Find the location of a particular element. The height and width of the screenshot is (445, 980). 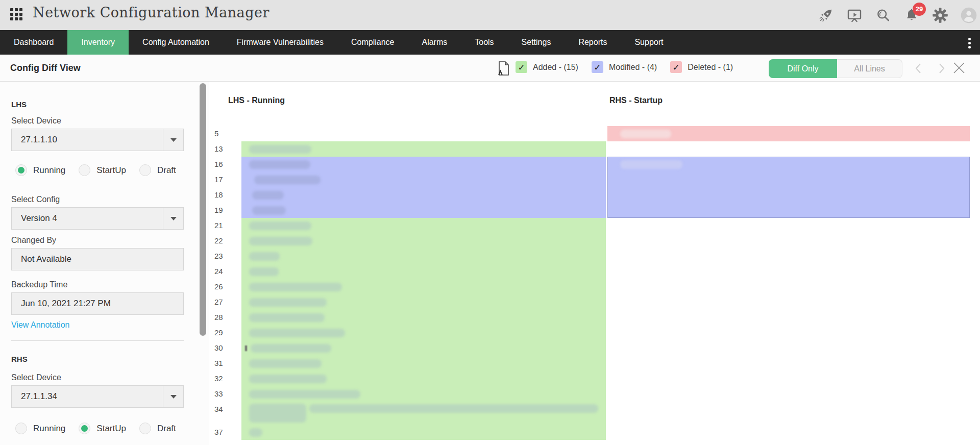

legend-label: Added - (15) is located at coordinates (555, 67).